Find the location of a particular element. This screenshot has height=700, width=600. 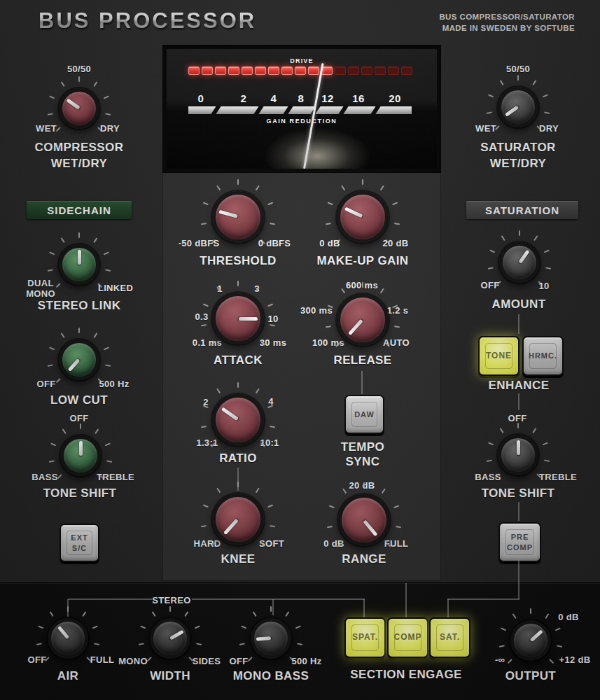

range-knob is located at coordinates (364, 520).